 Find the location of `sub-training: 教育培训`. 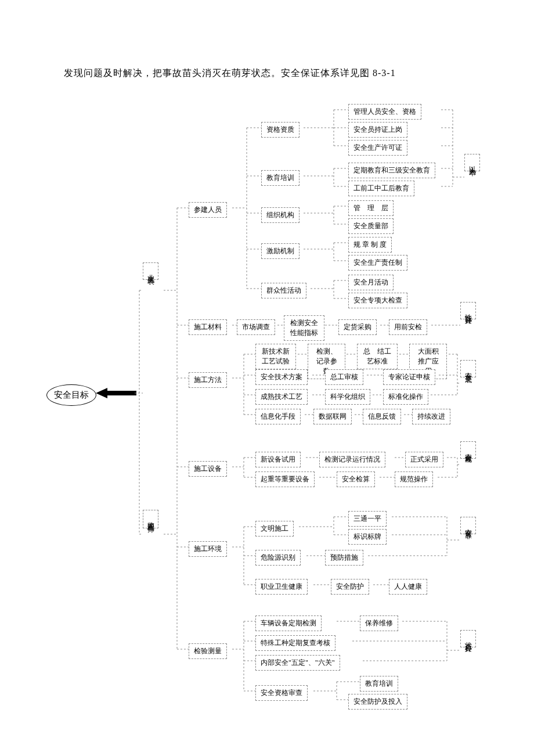

sub-training: 教育培训 is located at coordinates (280, 178).